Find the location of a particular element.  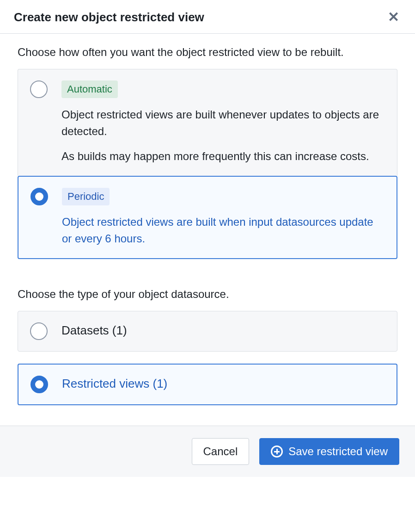

periodic-tag: Periodic is located at coordinates (86, 197).